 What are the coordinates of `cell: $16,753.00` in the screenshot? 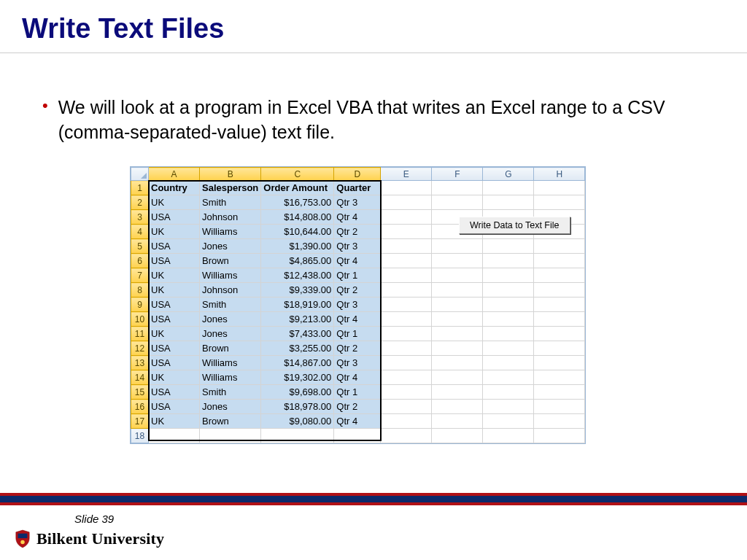 It's located at (298, 203).